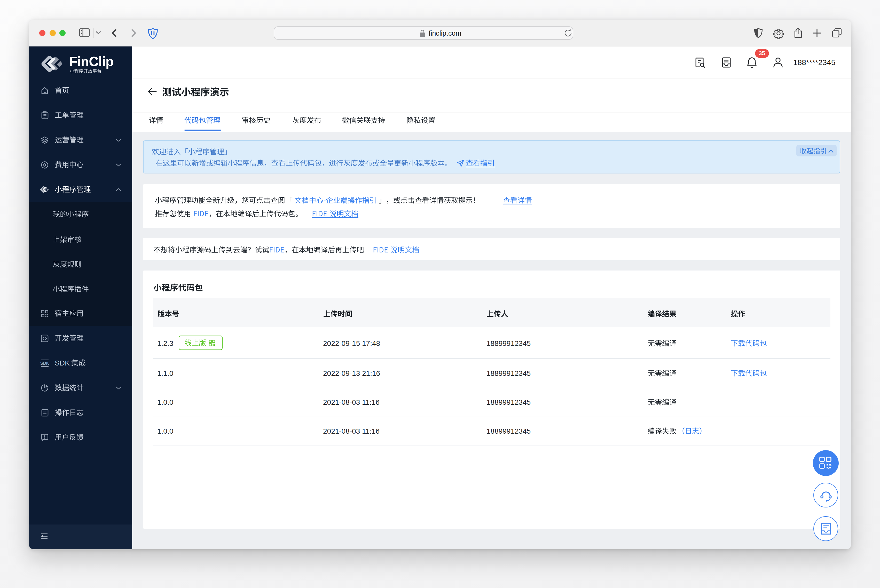 This screenshot has width=880, height=588. What do you see at coordinates (45, 363) in the screenshot?
I see `svg-text: SDK` at bounding box center [45, 363].